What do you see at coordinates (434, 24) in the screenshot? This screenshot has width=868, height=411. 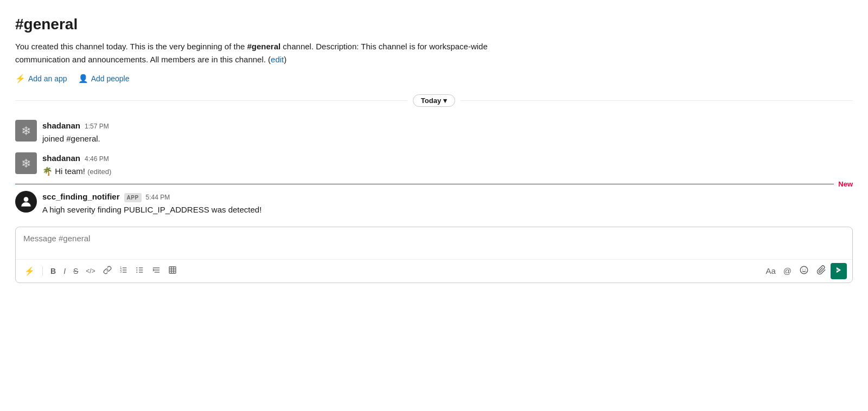 I see `channel-title: general` at bounding box center [434, 24].